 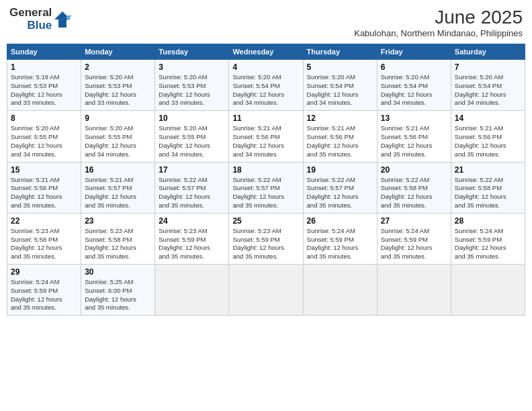 What do you see at coordinates (414, 187) in the screenshot?
I see `calendar-day-cell: 20Sunrise: 5:22 AMSunset: 5:58 PMDayligh…` at bounding box center [414, 187].